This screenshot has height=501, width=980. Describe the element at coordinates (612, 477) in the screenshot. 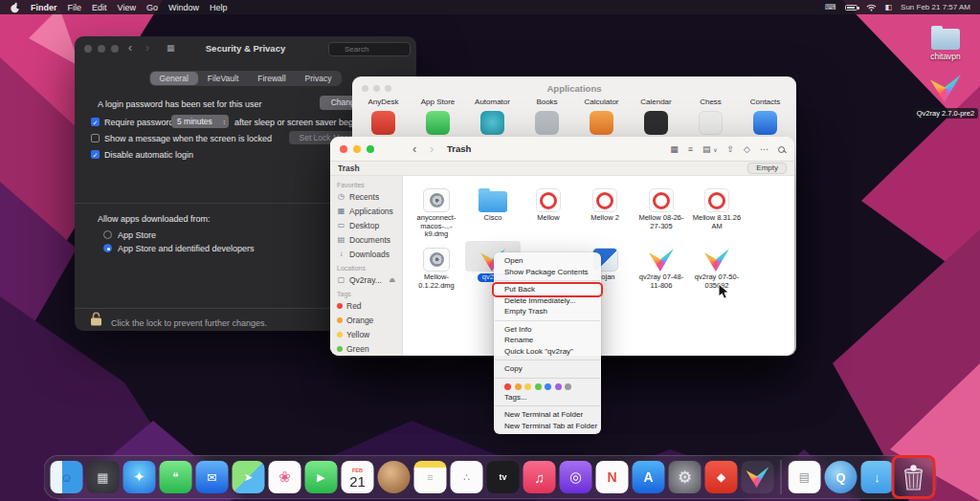

I see `dock-news: N` at that location.